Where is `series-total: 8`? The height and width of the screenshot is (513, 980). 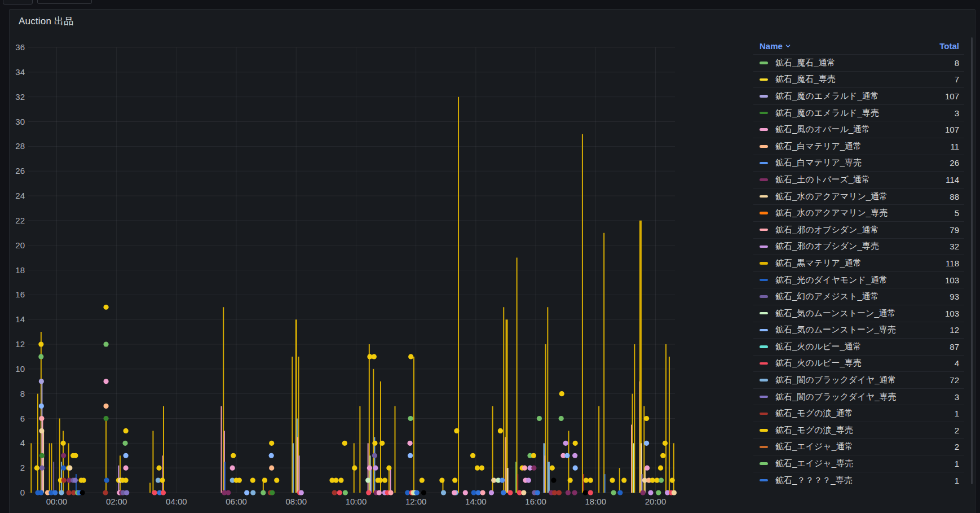 series-total: 8 is located at coordinates (957, 63).